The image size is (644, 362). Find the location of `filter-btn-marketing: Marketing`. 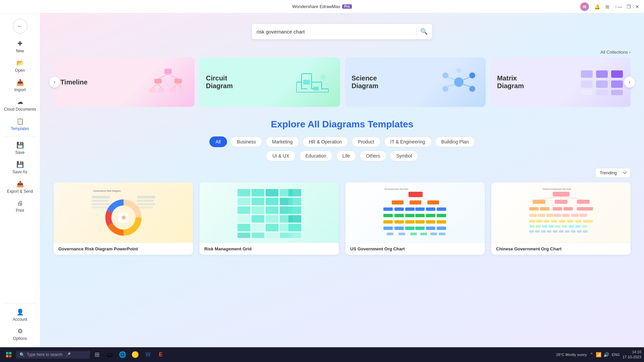

filter-btn-marketing: Marketing is located at coordinates (282, 142).